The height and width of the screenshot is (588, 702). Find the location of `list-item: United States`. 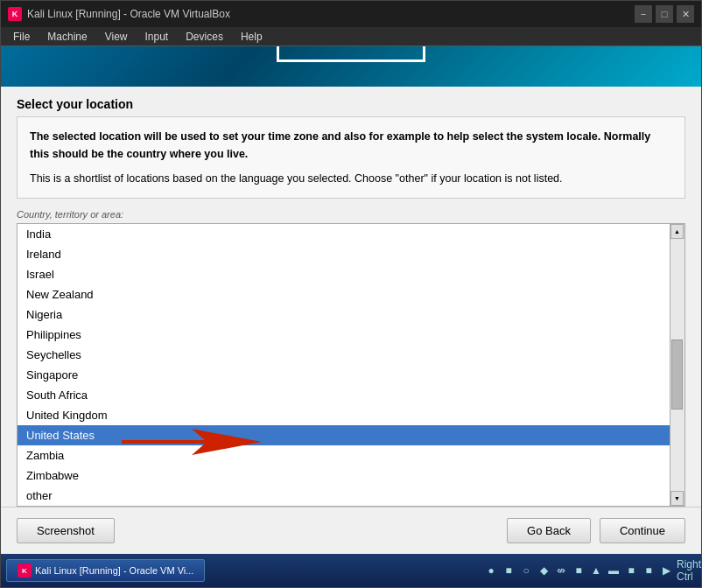

list-item: United States is located at coordinates (343, 436).